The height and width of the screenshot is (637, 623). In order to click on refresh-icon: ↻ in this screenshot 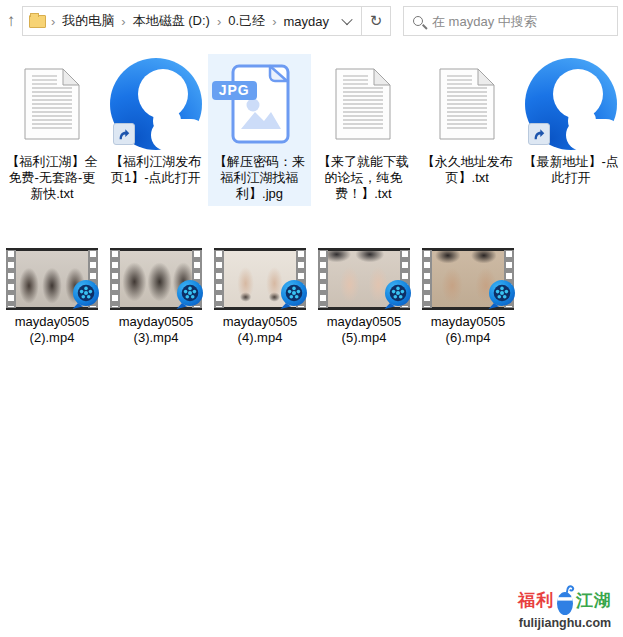, I will do `click(376, 21)`.